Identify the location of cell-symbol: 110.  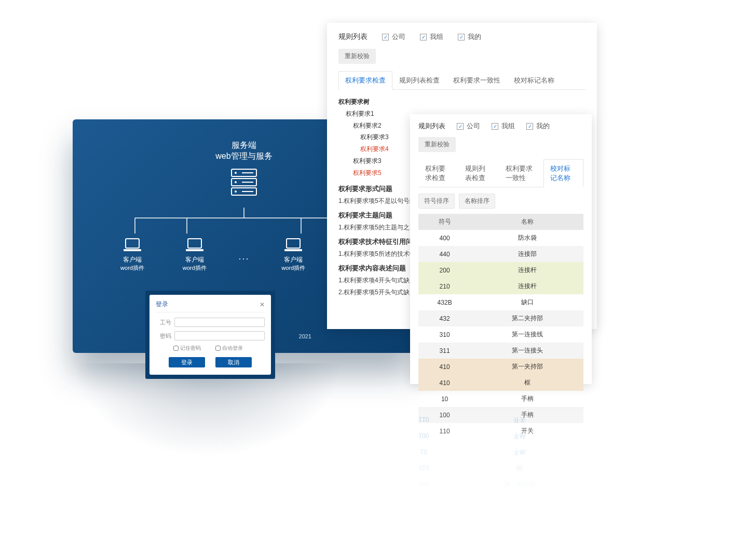
(444, 431).